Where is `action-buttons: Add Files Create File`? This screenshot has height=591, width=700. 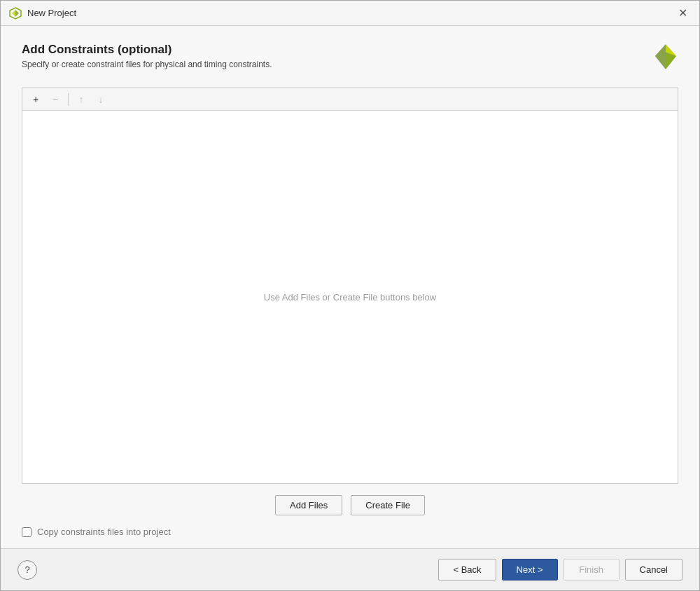 action-buttons: Add Files Create File is located at coordinates (350, 506).